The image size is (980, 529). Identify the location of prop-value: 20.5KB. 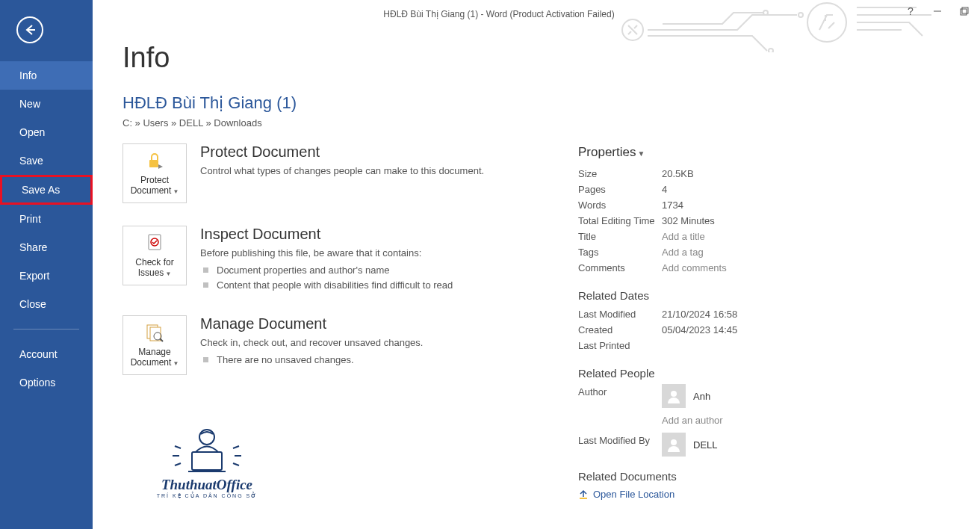
(678, 173).